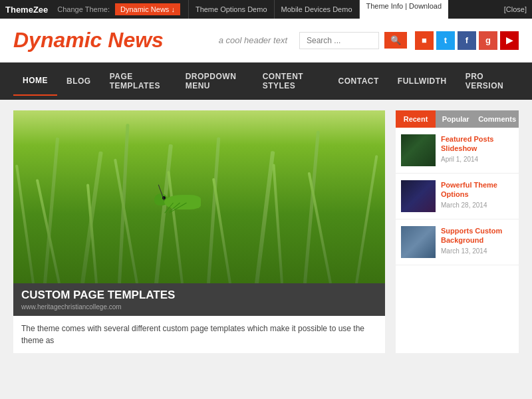  What do you see at coordinates (215, 81) in the screenshot?
I see `nav-dropdown-menu: DROPDOWN MENU` at bounding box center [215, 81].